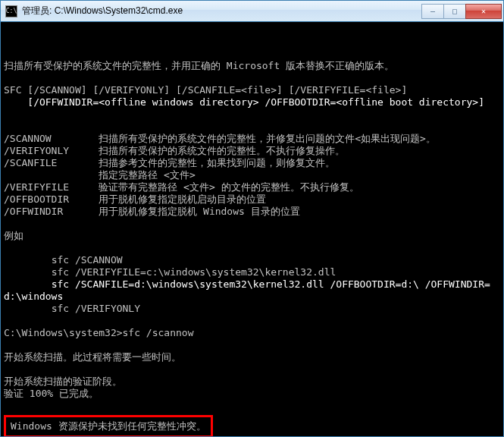 The width and height of the screenshot is (504, 437). Describe the element at coordinates (252, 236) in the screenshot. I see `console-line: 例如` at that location.